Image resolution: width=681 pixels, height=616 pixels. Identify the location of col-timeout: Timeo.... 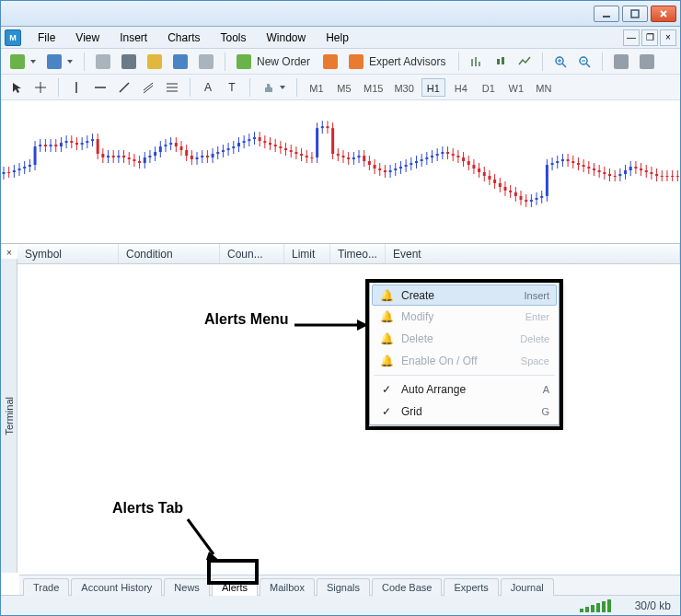
(358, 254).